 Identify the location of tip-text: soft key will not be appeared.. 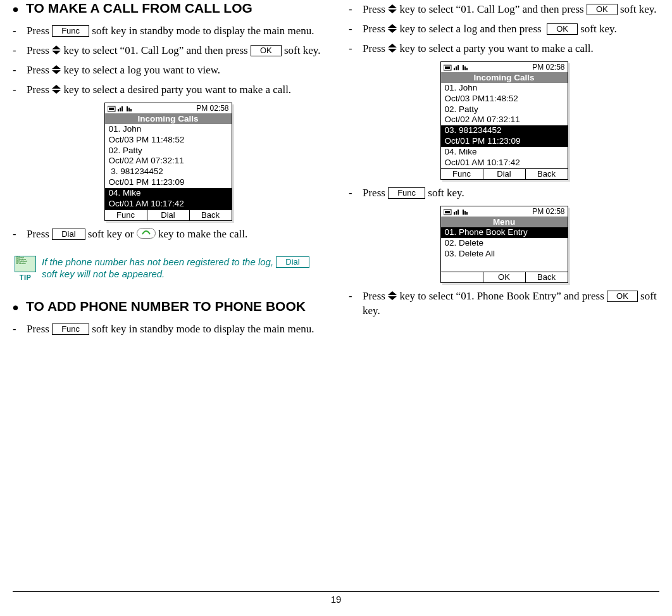
(103, 273).